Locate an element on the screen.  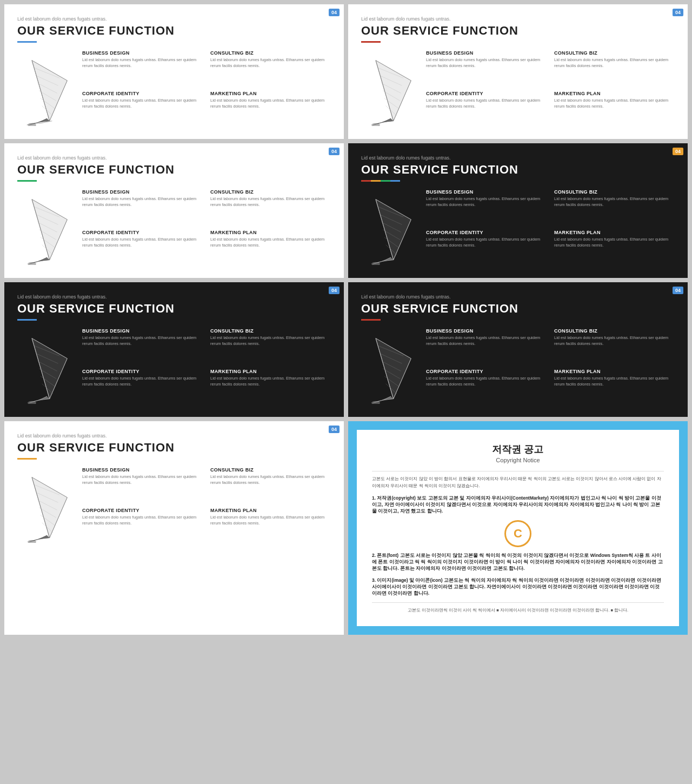
slide-7: 04 Lid est laborum dolo rumes fugats unt… is located at coordinates (174, 528).